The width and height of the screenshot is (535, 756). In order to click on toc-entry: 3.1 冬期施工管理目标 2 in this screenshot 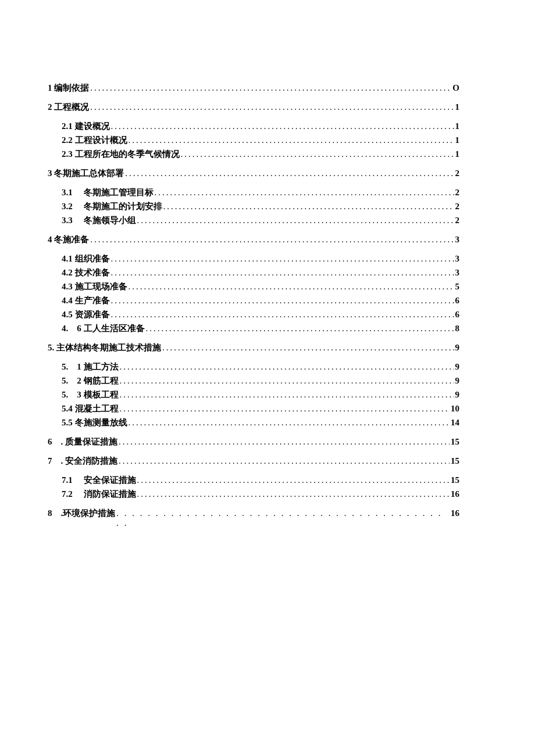, I will do `click(254, 193)`.